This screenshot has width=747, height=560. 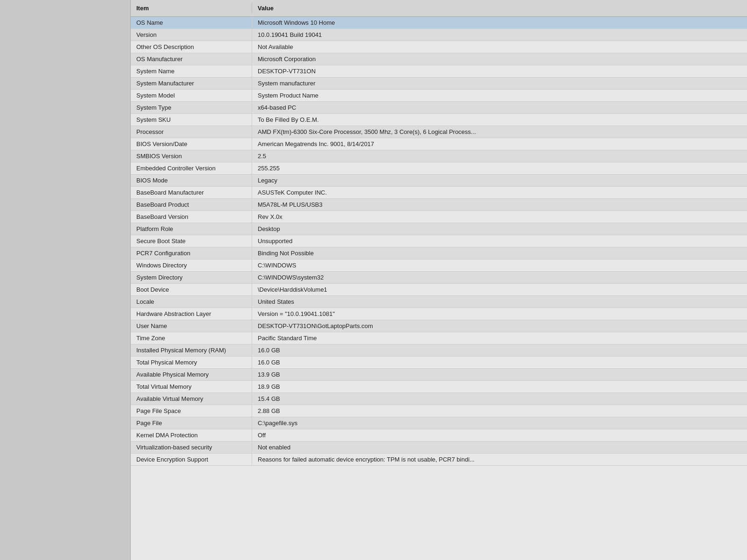 What do you see at coordinates (439, 278) in the screenshot?
I see `table-row: System DirectoryC:\WINDOWS\system32` at bounding box center [439, 278].